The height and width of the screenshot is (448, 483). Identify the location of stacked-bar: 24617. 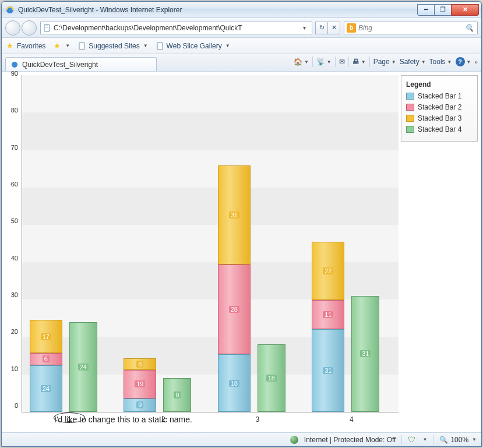
(46, 324).